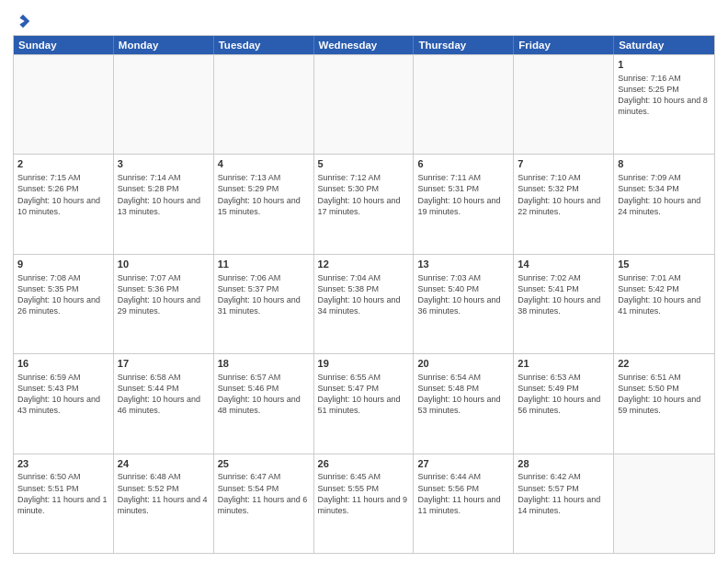 This screenshot has height=563, width=728. I want to click on day-cell-16: 16Sunrise: 6:59 AM Sunset: 5:43 PM Dayli…, so click(64, 403).